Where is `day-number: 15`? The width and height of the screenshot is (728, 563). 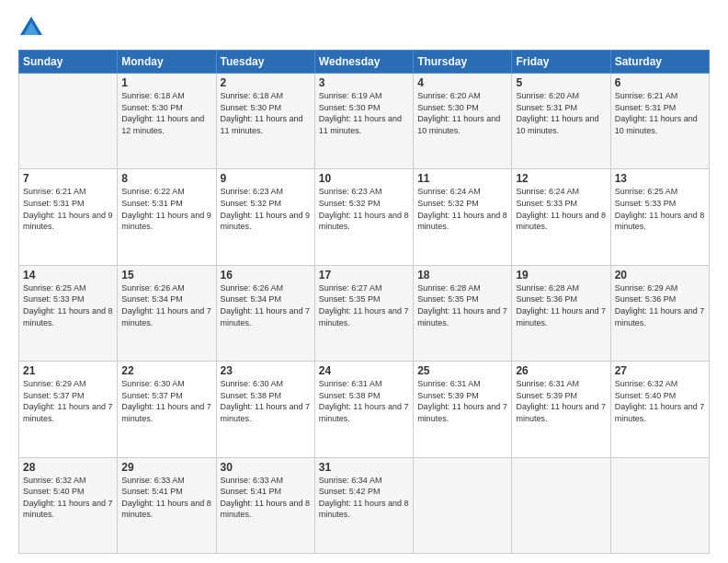 day-number: 15 is located at coordinates (166, 275).